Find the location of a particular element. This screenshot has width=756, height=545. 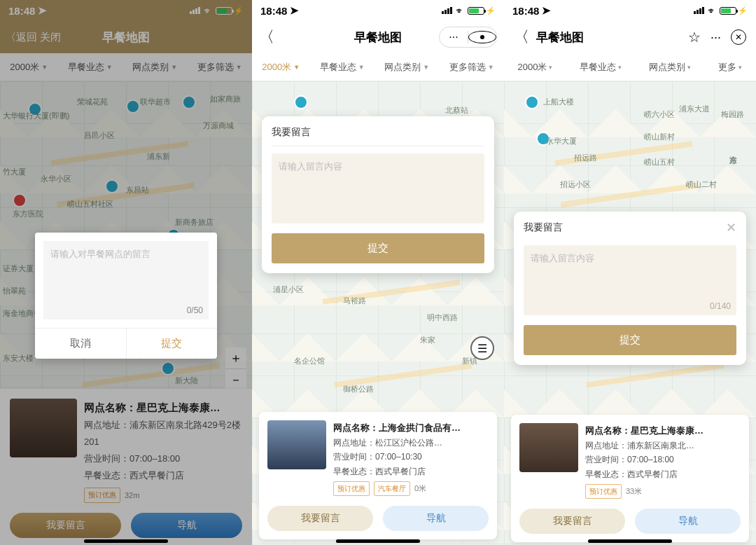

miniprogram-capsule: ··· is located at coordinates (468, 37).